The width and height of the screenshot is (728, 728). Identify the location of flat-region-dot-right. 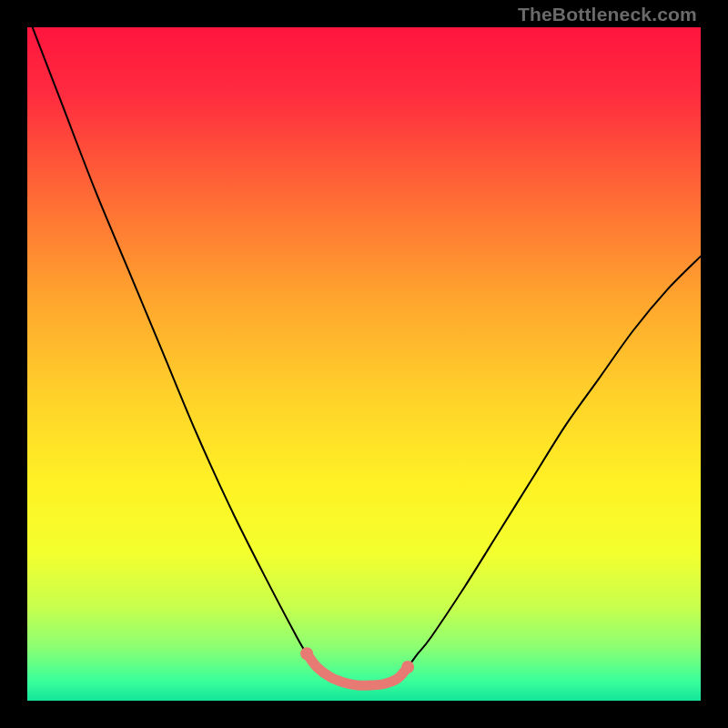
(408, 667).